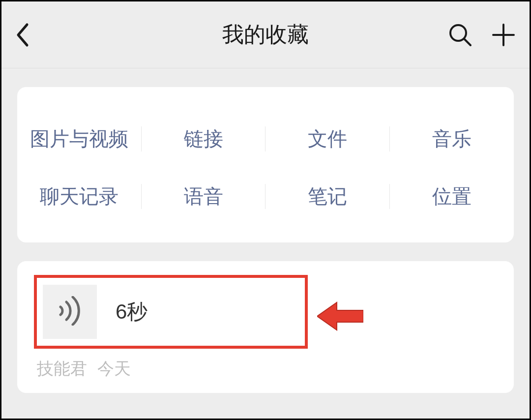 This screenshot has height=420, width=531. Describe the element at coordinates (503, 35) in the screenshot. I see `add-icon` at that location.